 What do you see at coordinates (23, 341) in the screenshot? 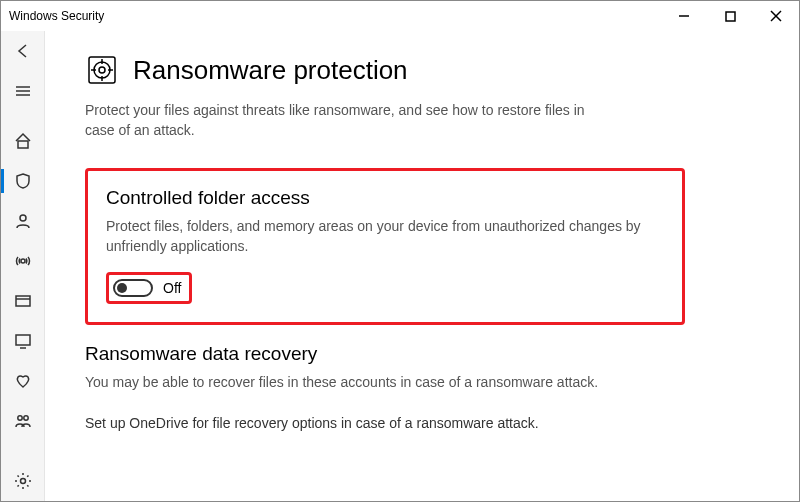
I see `device-security-icon` at bounding box center [23, 341].